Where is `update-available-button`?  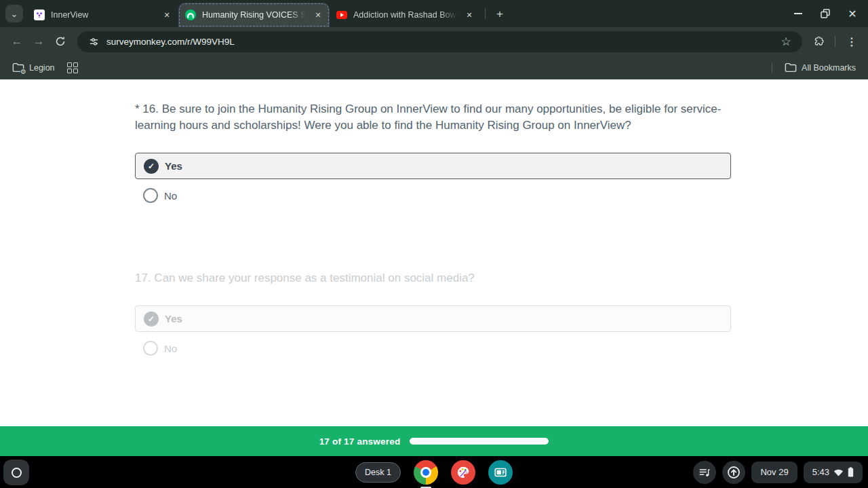
update-available-button is located at coordinates (734, 472).